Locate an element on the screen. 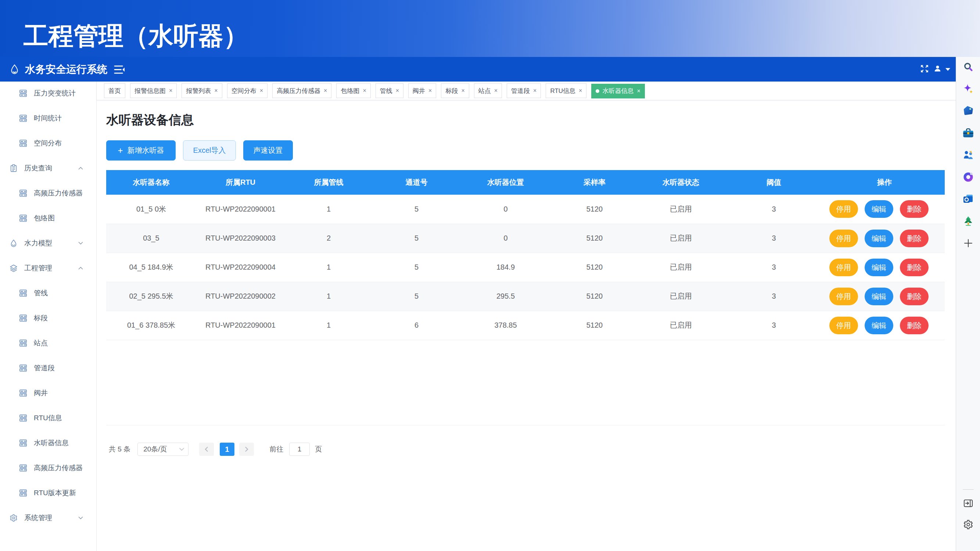 This screenshot has height=551, width=980. user-avatar-icon is located at coordinates (937, 69).